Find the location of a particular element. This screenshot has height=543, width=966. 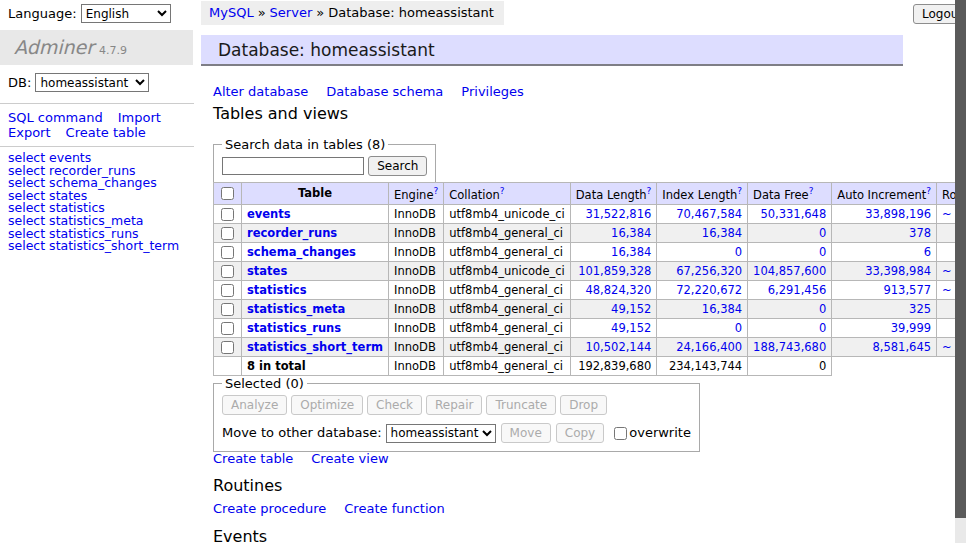

analyze-button: Analyze is located at coordinates (254, 405).